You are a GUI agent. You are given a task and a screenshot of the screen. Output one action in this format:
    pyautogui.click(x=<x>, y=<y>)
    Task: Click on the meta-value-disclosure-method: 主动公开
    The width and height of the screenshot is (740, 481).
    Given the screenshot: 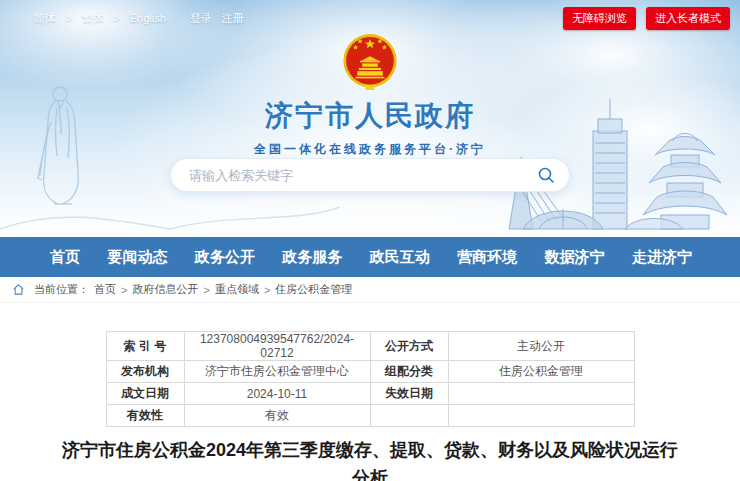 What is the action you would take?
    pyautogui.click(x=541, y=346)
    